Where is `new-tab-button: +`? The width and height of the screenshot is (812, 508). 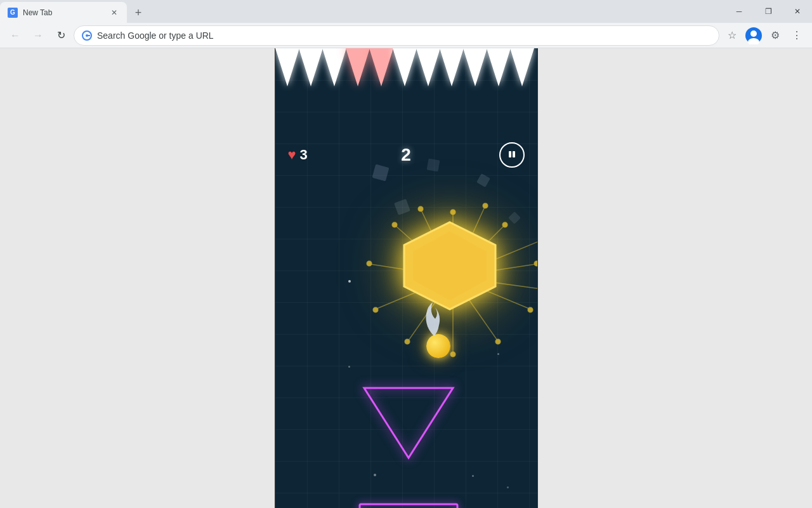 new-tab-button: + is located at coordinates (138, 13).